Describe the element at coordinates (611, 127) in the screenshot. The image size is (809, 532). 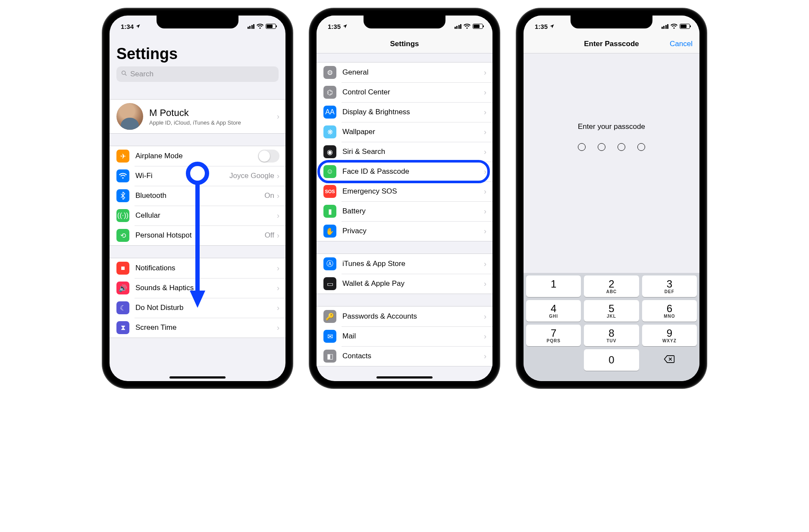
I see `passcode-prompt: Enter your passcode` at that location.